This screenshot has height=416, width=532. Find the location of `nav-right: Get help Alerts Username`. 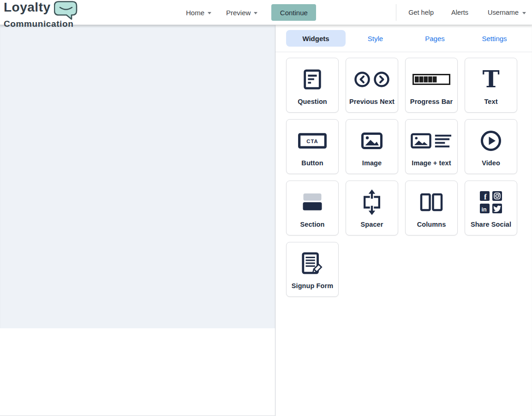

nav-right: Get help Alerts Username is located at coordinates (461, 12).